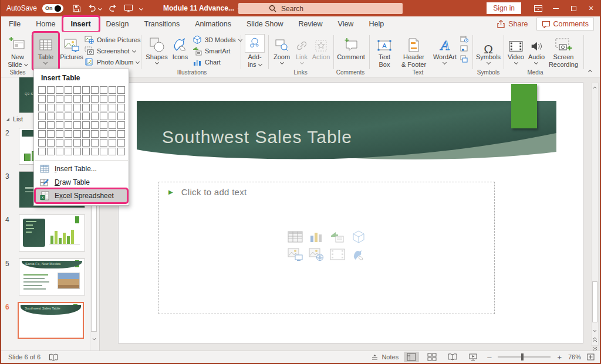 The image size is (601, 364). What do you see at coordinates (595, 215) in the screenshot?
I see `vertical-scrollbar` at bounding box center [595, 215].